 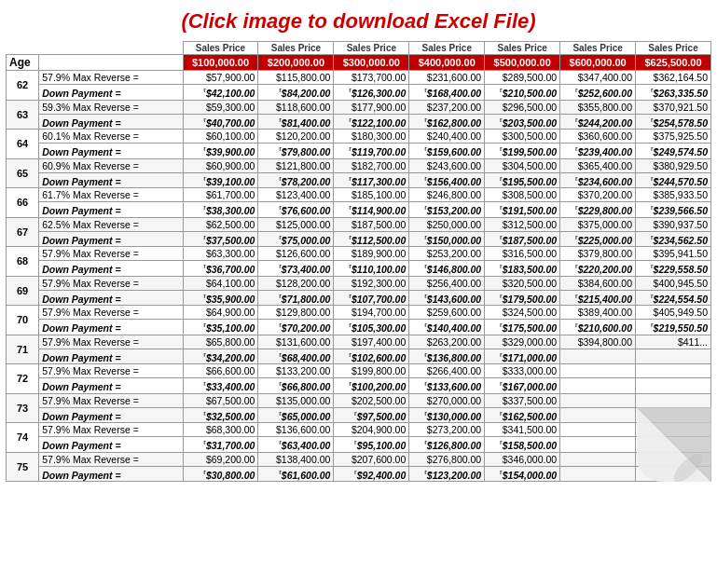 What do you see at coordinates (359, 445) in the screenshot?
I see `down-payment-row: Down Payment =r$31,700.00r$63,400.00r$95…` at bounding box center [359, 445].